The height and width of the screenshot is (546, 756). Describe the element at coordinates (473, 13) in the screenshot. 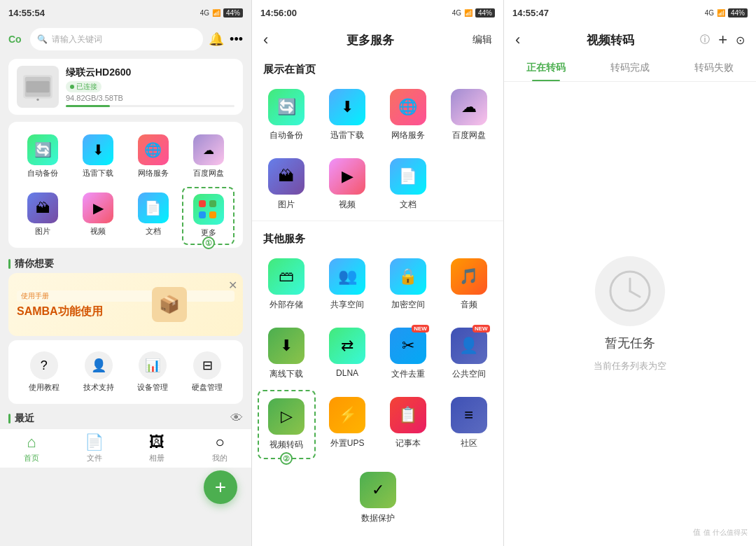

I see `status-icons-p2: 4G 📶 44%` at that location.